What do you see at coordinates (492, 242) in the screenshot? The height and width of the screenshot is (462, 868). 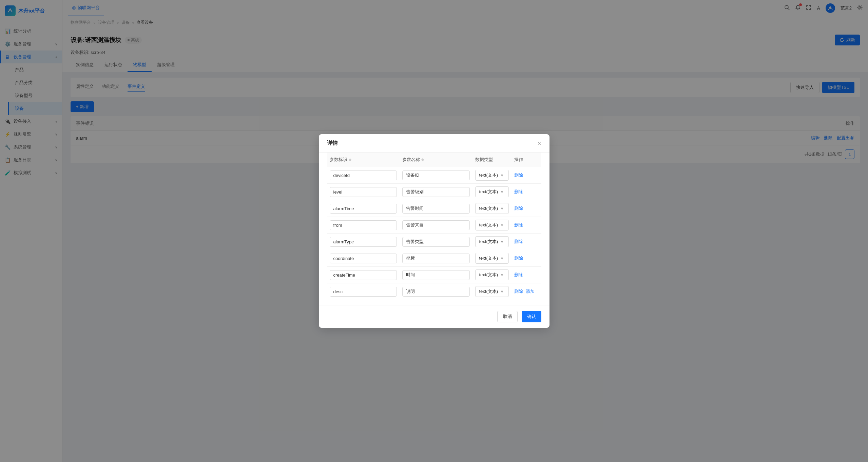 I see `modal-row-type-4: text(文本)∨` at bounding box center [492, 242].